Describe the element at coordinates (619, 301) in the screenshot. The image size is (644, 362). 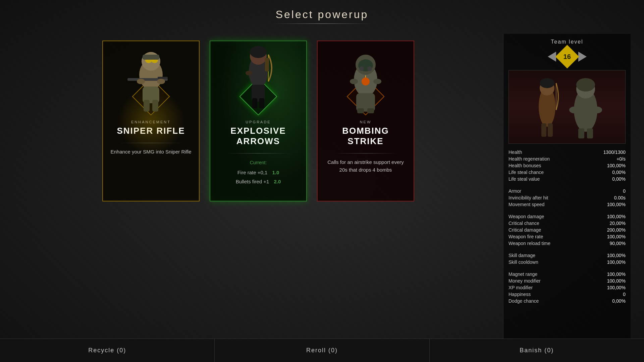
I see `stat-dodge-chance-value: 0,00%` at that location.